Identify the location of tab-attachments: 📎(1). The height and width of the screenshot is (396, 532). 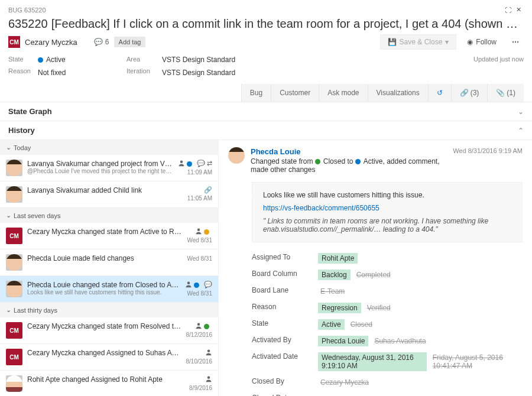
(505, 93).